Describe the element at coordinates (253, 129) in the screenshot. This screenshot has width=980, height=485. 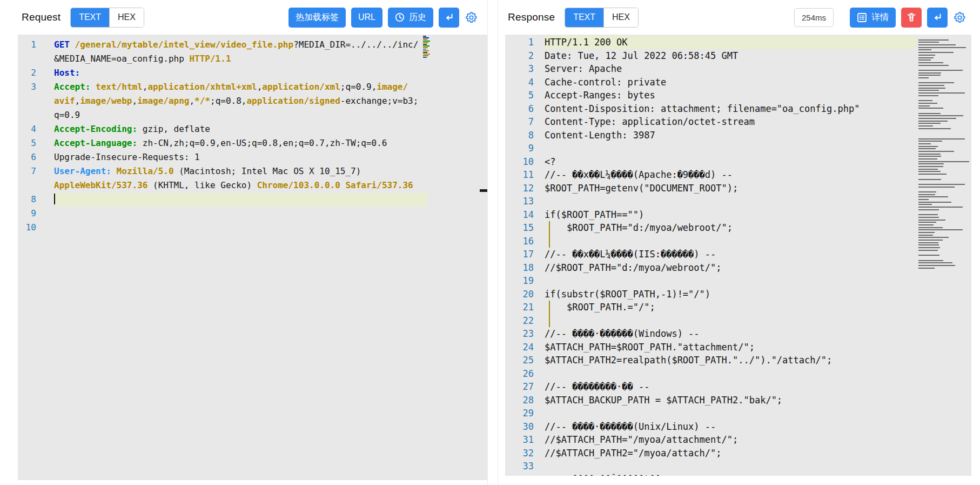
I see `code-line: 4Accept-Encoding: gzip, deflate` at that location.